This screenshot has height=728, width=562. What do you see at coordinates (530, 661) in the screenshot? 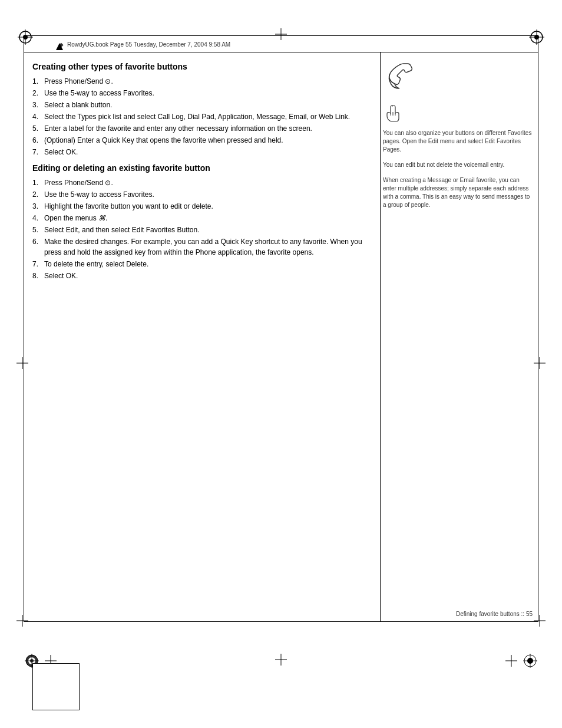
I see `reg-circle-bottom-right` at bounding box center [530, 661].